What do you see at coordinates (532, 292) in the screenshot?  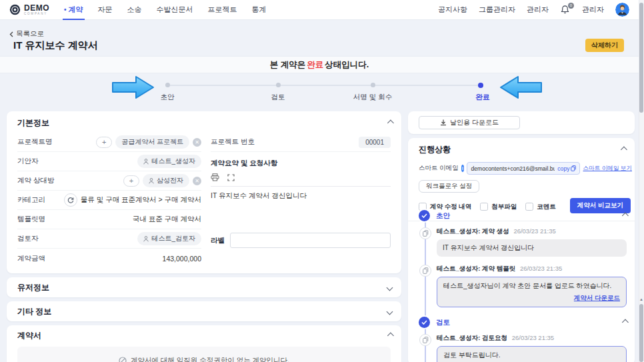 I see `entry-message-box: 테스트_생성자님이 계약 초안 문서를 업로드 하였습니다. 계약서 다운로드` at bounding box center [532, 292].